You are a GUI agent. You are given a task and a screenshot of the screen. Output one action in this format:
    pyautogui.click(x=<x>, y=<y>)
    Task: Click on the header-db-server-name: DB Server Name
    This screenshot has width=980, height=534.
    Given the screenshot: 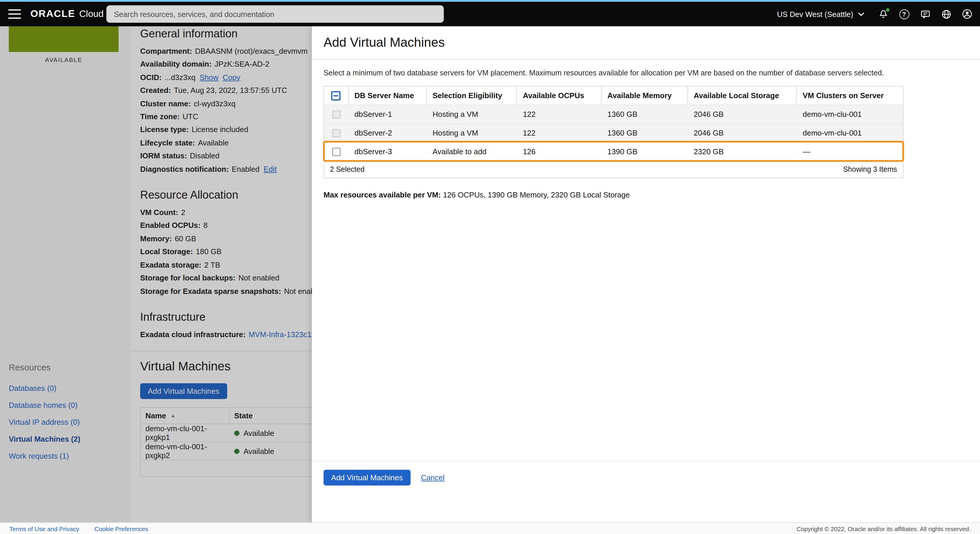 What is the action you would take?
    pyautogui.click(x=387, y=96)
    